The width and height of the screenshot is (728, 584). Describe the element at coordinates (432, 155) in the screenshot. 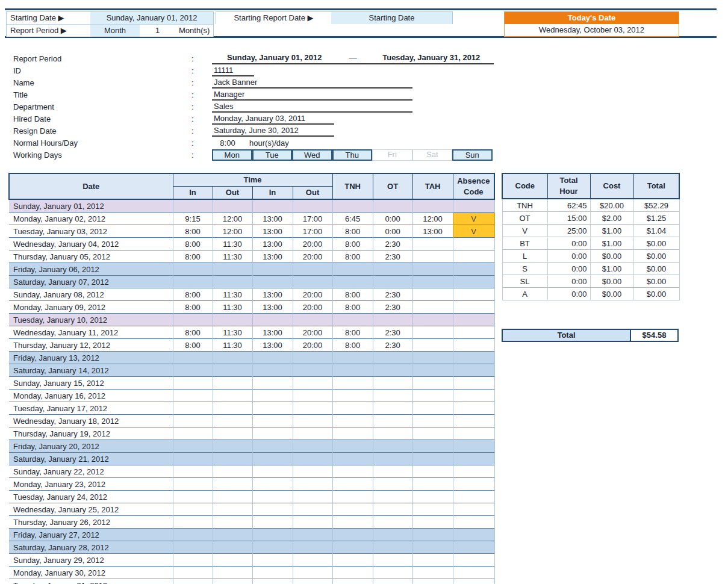

I see `working-day-sat: Sat` at that location.